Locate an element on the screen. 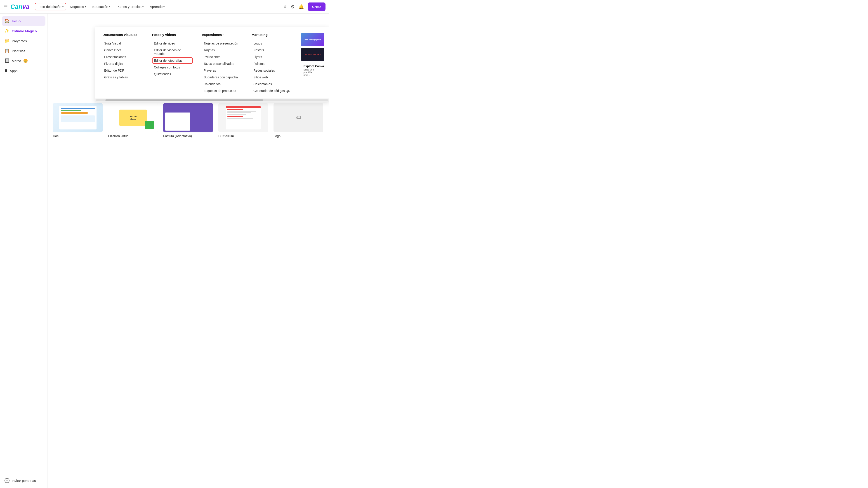  cards-area: Doc Haz tusideas Pizarrón virtual is located at coordinates (188, 121).